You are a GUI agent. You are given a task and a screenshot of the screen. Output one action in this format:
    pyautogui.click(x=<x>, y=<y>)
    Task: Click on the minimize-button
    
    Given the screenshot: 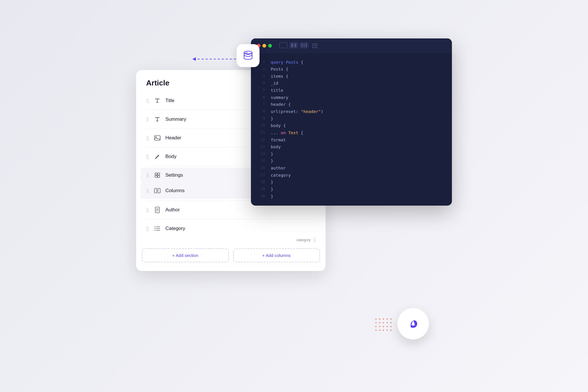 What is the action you would take?
    pyautogui.click(x=264, y=46)
    